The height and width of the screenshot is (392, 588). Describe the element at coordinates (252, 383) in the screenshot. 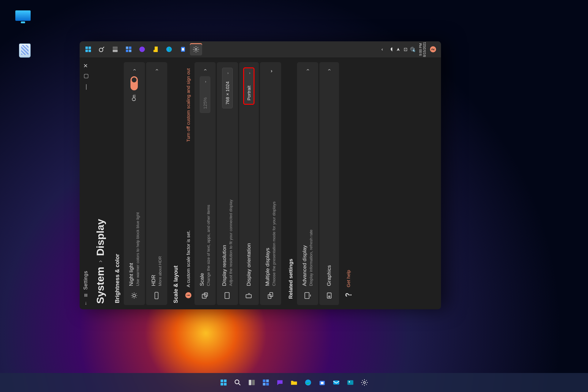

I see `host-task-view` at that location.